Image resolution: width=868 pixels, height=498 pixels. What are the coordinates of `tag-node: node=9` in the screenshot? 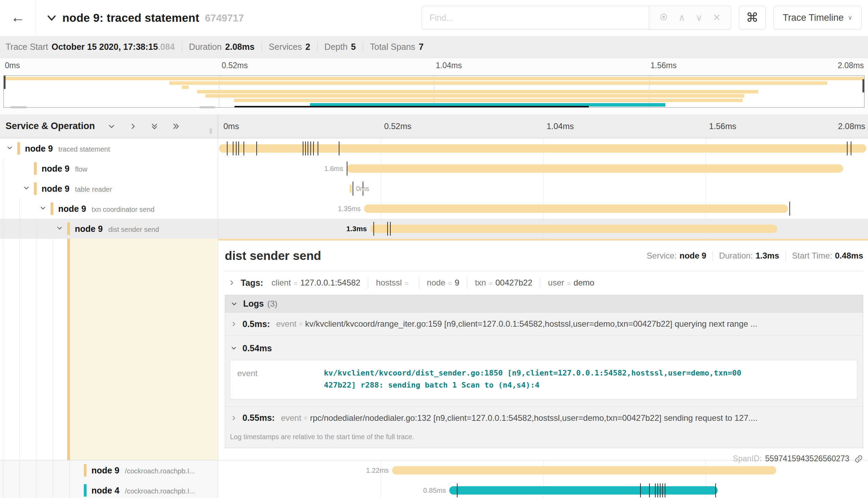 It's located at (443, 283).